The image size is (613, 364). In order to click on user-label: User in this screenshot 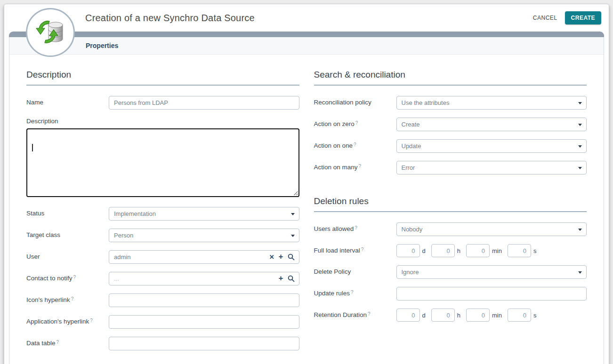, I will do `click(33, 257)`.